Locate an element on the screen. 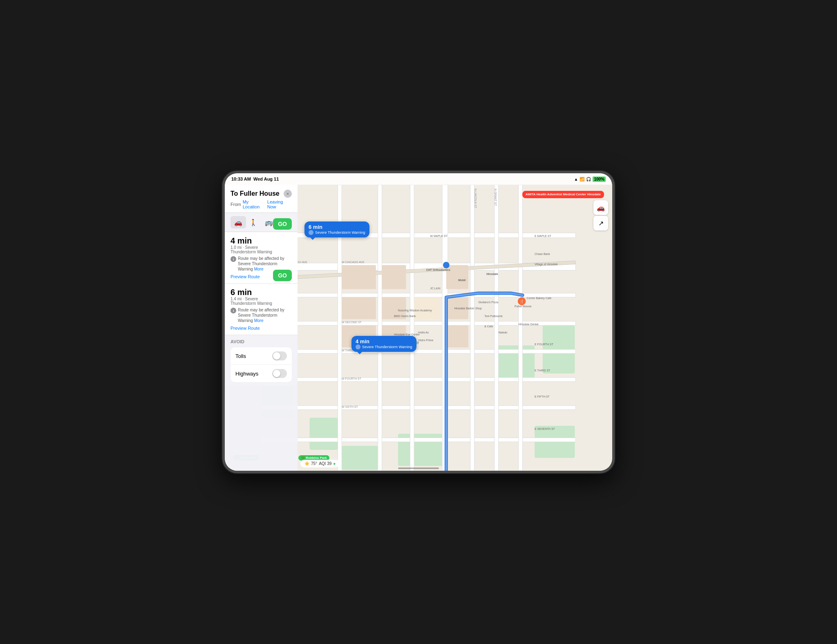 This screenshot has height=644, width=837. nav-buttons: 🚗 ↗ is located at coordinates (601, 215).